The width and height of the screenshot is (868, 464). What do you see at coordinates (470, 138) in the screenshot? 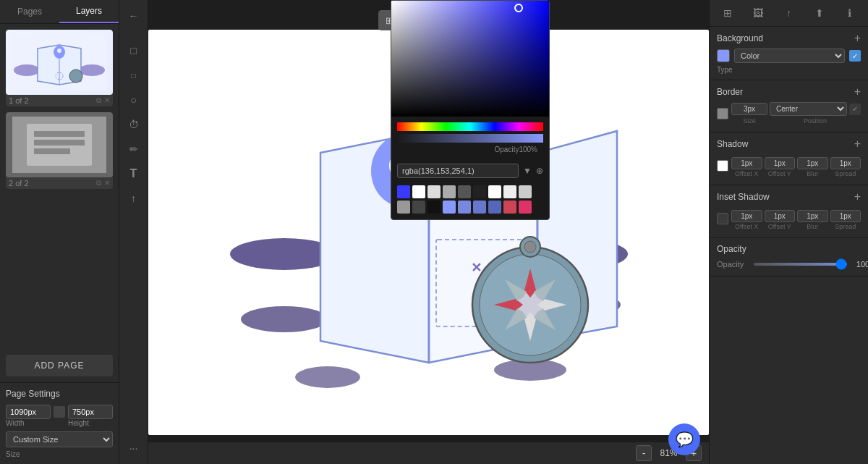
I see `cp-alpha-slider` at bounding box center [470, 138].